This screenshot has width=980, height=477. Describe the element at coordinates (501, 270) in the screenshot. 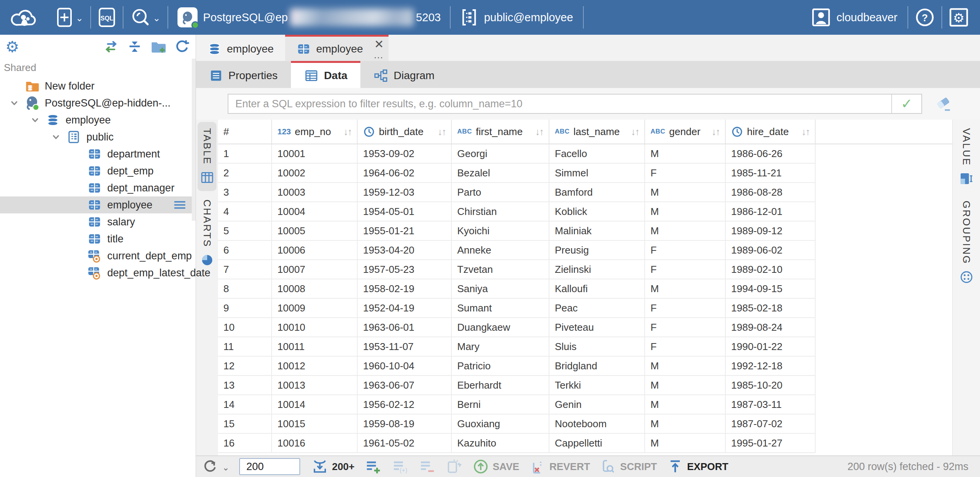

I see `cell-first_name: Tzvetan` at that location.